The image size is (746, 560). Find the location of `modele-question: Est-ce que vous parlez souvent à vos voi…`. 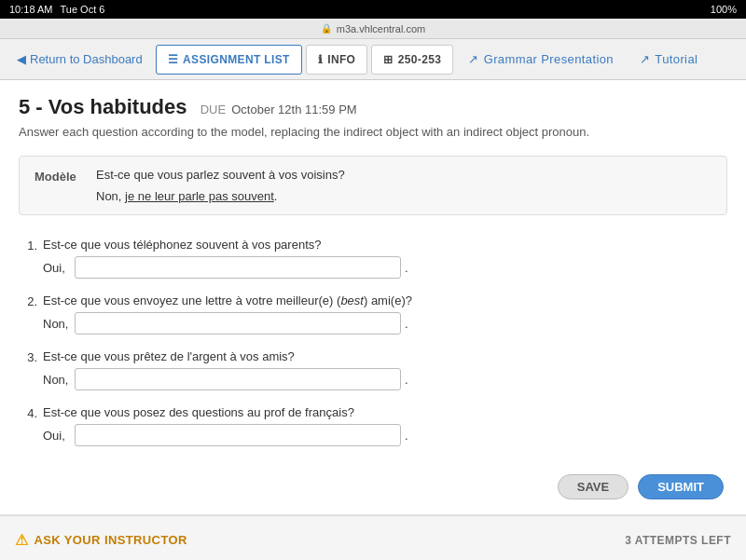

modele-question: Est-ce que vous parlez souvent à vos voi… is located at coordinates (220, 175).